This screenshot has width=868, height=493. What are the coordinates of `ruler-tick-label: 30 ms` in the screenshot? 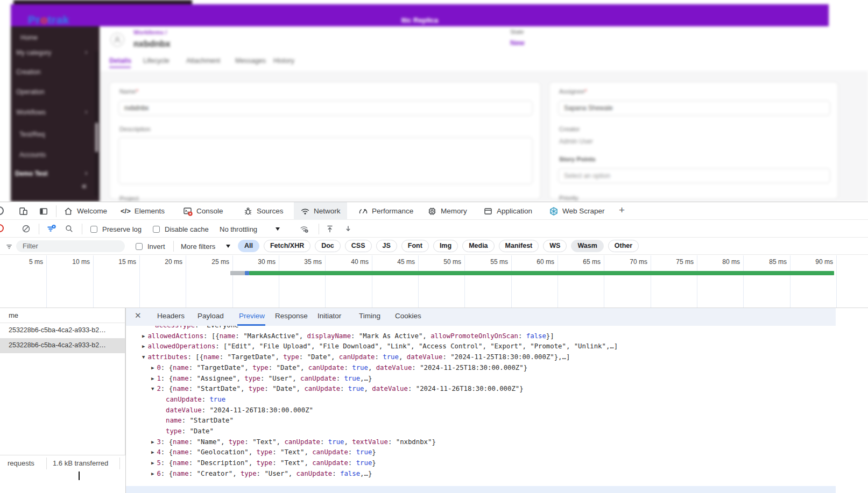 It's located at (260, 262).